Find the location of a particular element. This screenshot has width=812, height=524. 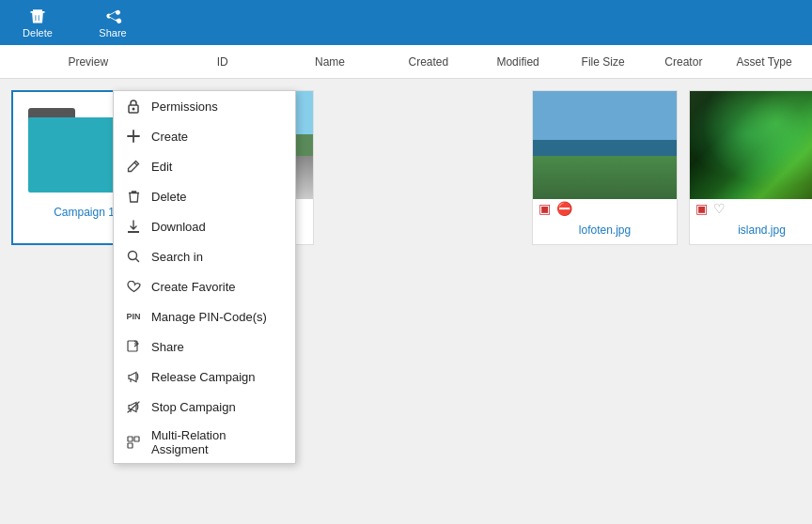

island-label: island.jpg is located at coordinates (761, 230).